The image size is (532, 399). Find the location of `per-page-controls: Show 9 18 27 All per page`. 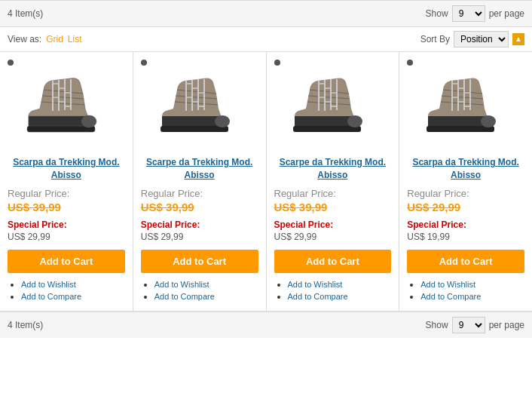

per-page-controls: Show 9 18 27 All per page is located at coordinates (475, 14).